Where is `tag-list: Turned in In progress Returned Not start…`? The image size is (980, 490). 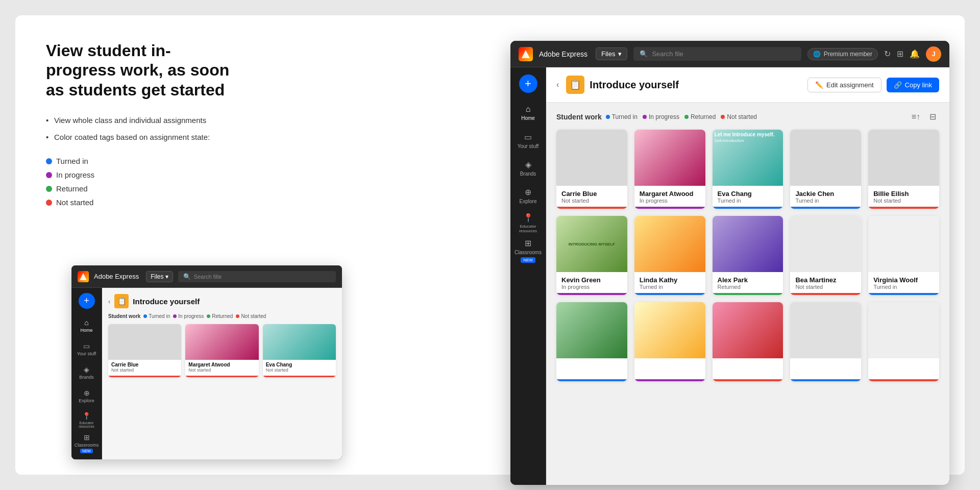 tag-list: Turned in In progress Returned Not start… is located at coordinates (143, 182).